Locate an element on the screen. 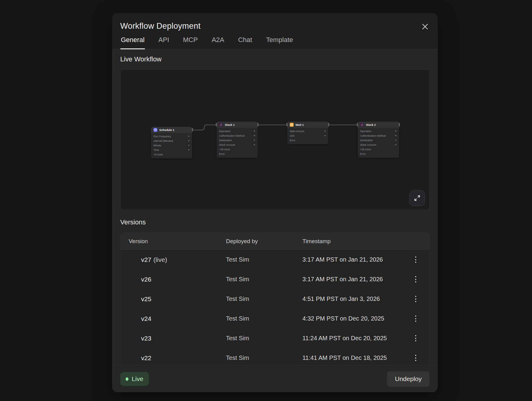 The width and height of the screenshot is (532, 401). column-version: Version is located at coordinates (177, 241).